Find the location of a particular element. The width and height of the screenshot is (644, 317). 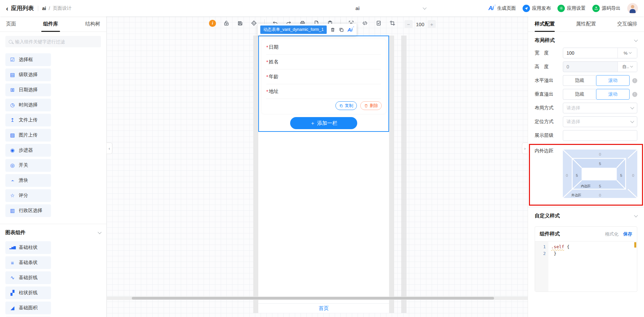

component-item-district: ▥ 行政区选择 is located at coordinates (28, 211).